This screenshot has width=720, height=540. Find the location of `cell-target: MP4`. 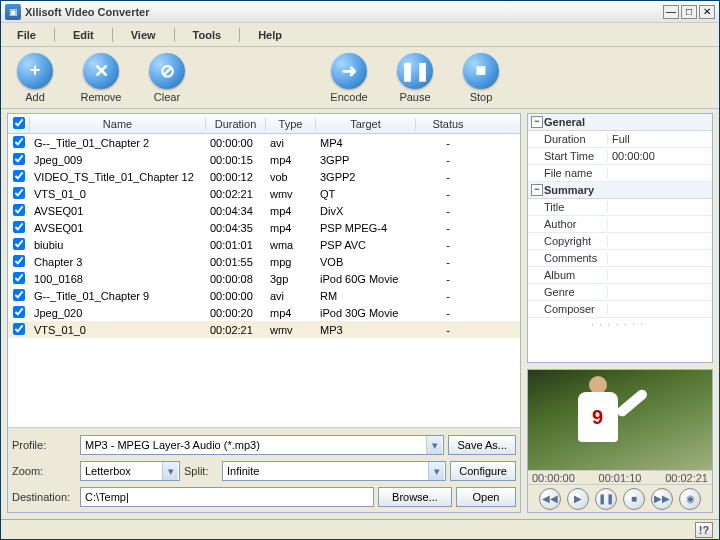

cell-target: MP4 is located at coordinates (366, 143).